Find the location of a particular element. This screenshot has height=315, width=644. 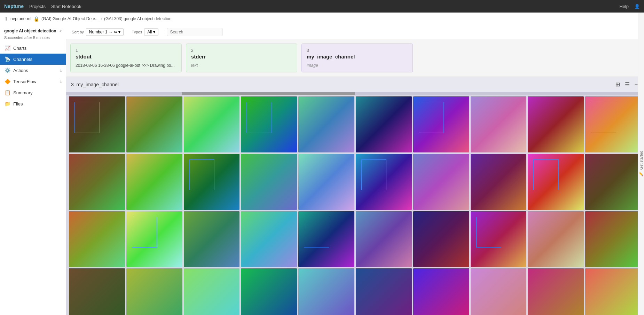

sort-select: Number 1 → ∞ ▾ is located at coordinates (105, 32).